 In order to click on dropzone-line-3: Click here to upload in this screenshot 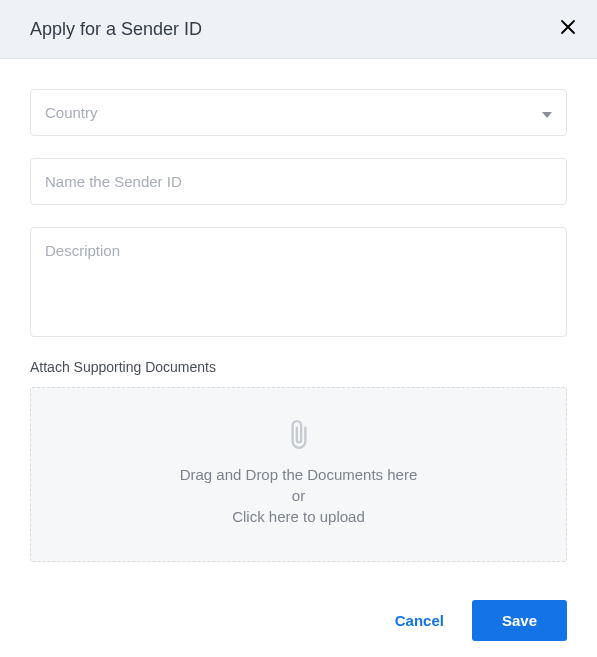, I will do `click(298, 516)`.